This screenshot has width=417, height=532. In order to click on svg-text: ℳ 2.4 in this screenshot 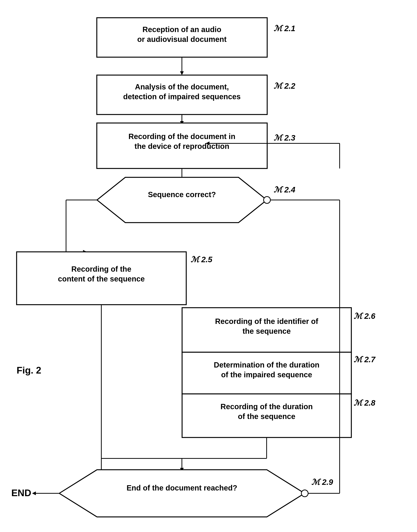, I will do `click(285, 190)`.